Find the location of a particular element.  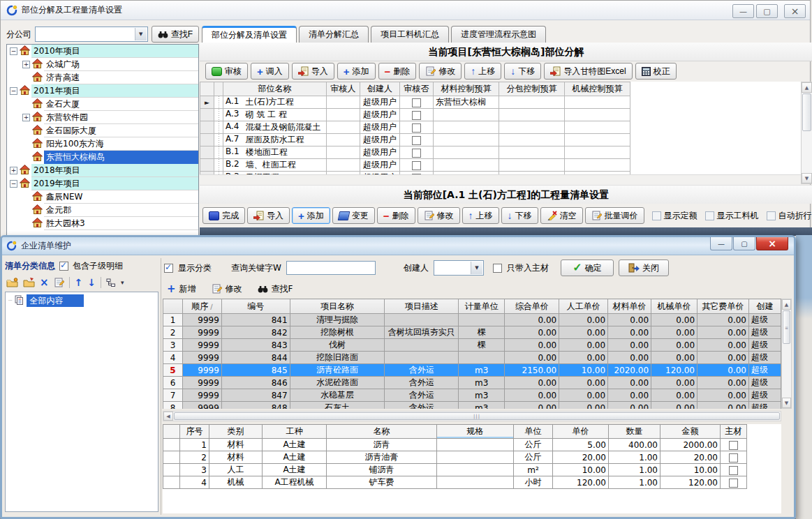

modify-button: 修改 is located at coordinates (440, 71).